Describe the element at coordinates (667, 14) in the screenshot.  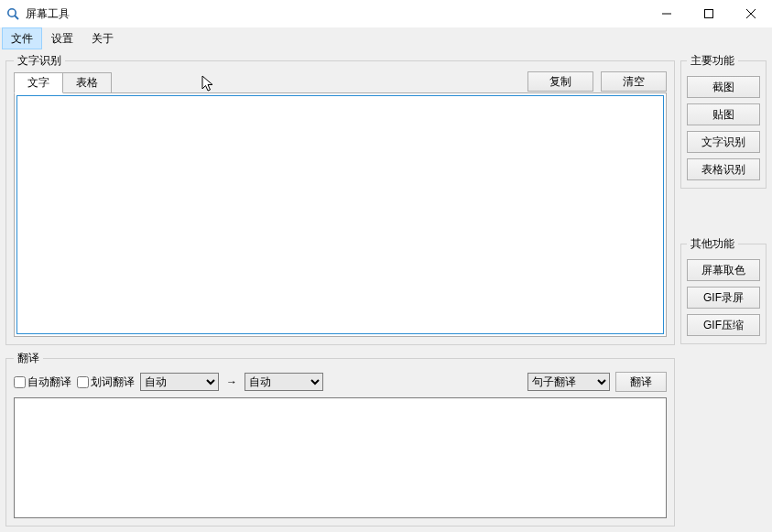
I see `minimize-button` at that location.